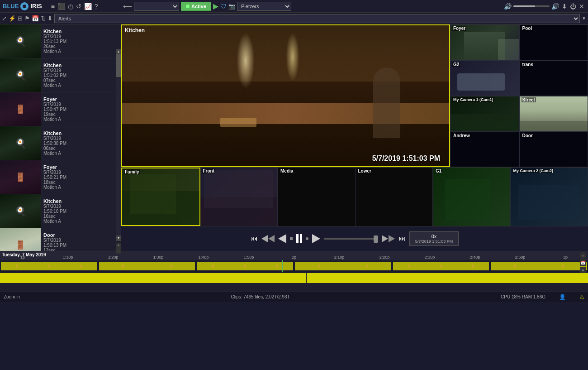 Image resolution: width=588 pixels, height=370 pixels. What do you see at coordinates (317, 19) in the screenshot?
I see `alerts-select: Alerts` at bounding box center [317, 19].